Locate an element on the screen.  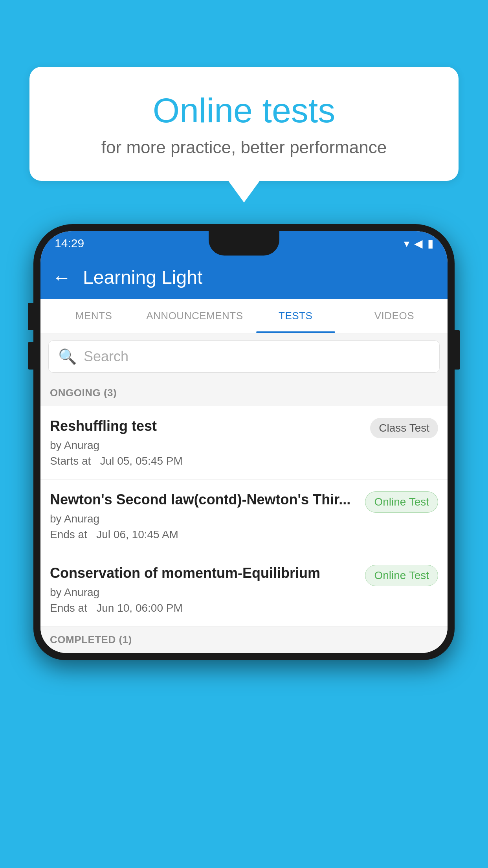
list-item: Conservation of momentum-Equilibrium by … is located at coordinates (244, 590).